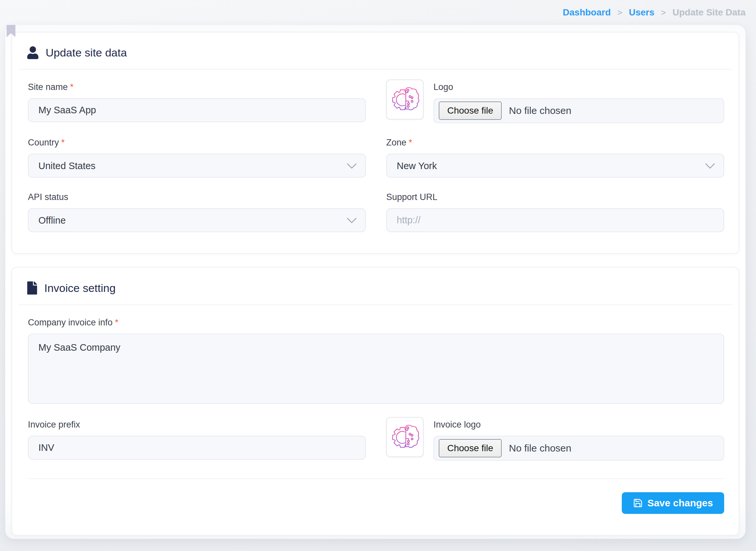 Image resolution: width=756 pixels, height=551 pixels. I want to click on logo-label: Logo, so click(579, 87).